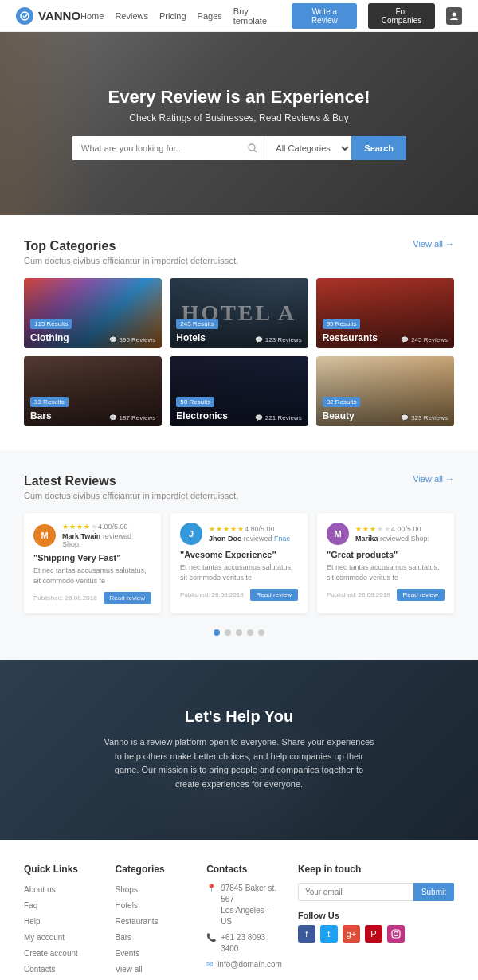 The height and width of the screenshot is (980, 478). I want to click on search-input, so click(156, 148).